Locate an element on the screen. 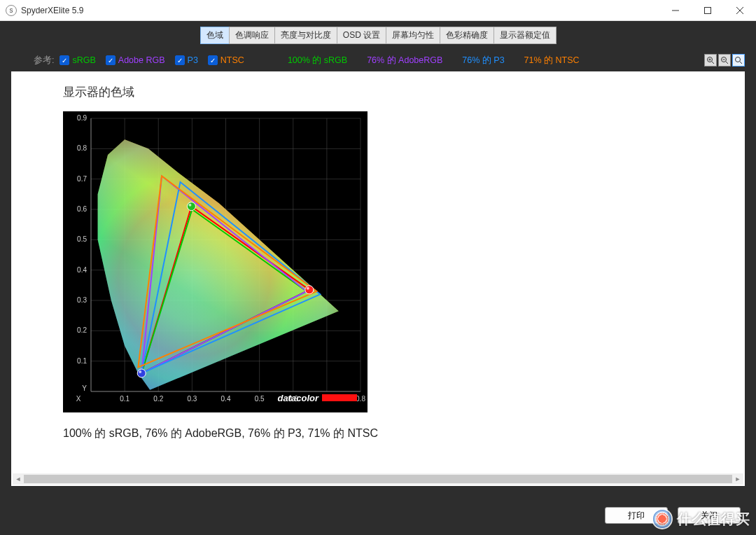 This screenshot has width=756, height=535. watermark: 什么值得买 is located at coordinates (701, 519).